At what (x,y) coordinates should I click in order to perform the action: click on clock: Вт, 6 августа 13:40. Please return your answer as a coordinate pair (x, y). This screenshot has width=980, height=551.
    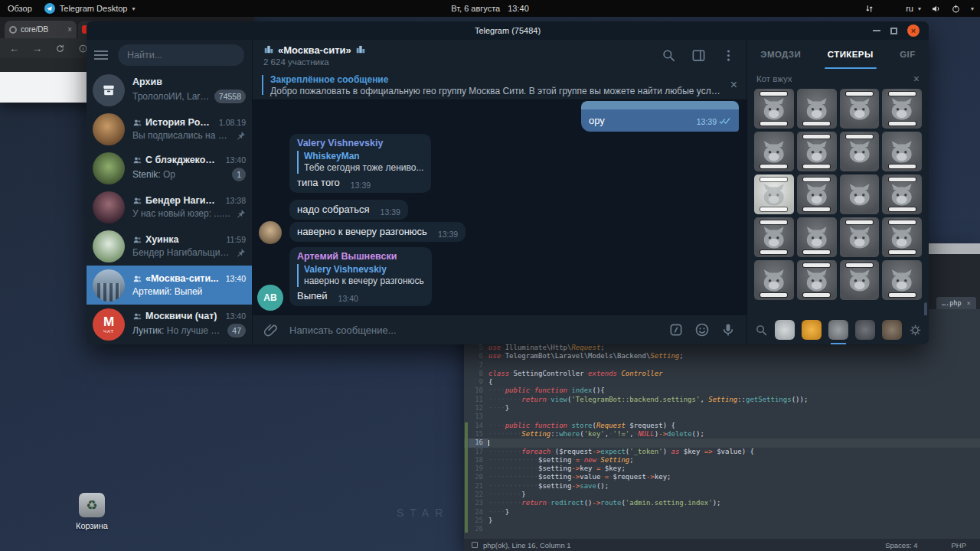
    Looking at the image, I should click on (490, 8).